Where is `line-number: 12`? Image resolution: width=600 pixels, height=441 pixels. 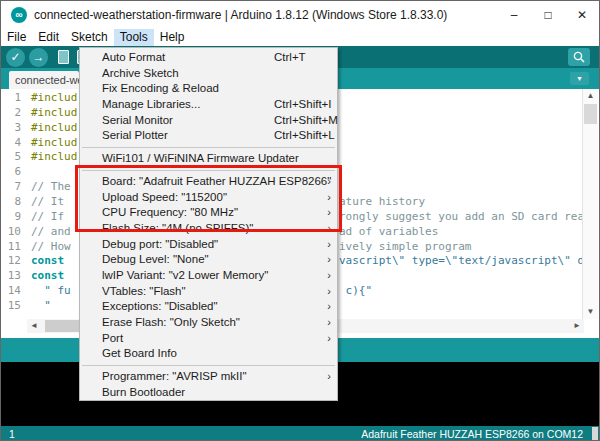
line-number: 12 is located at coordinates (11, 260).